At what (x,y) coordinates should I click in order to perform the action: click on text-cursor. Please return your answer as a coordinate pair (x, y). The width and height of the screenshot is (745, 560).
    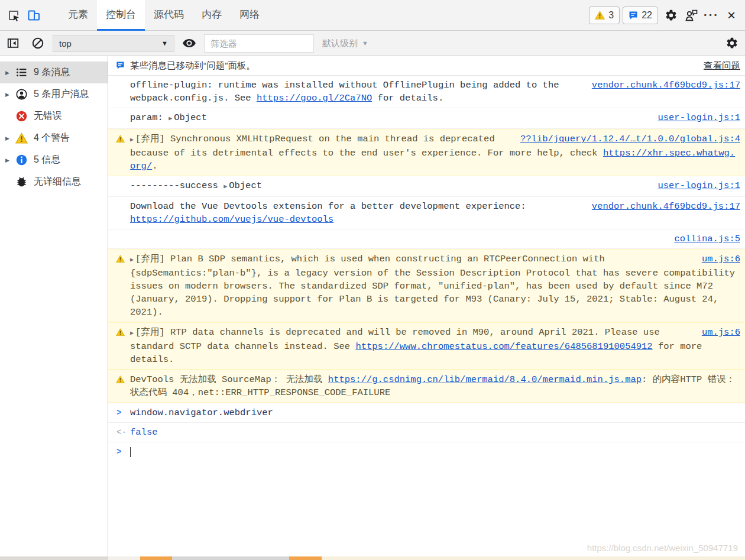
    Looking at the image, I should click on (130, 452).